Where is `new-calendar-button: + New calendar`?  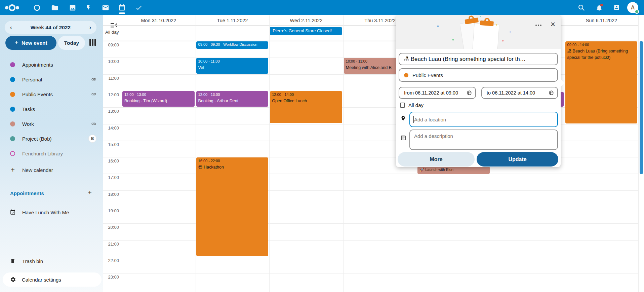 new-calendar-button: + New calendar is located at coordinates (53, 170).